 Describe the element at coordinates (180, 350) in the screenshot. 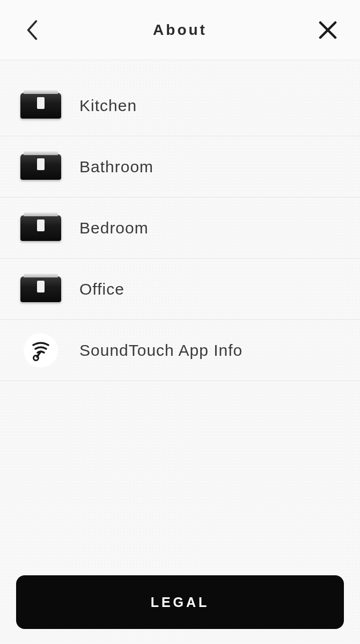

I see `app-info-item: SoundTouch App Info` at that location.